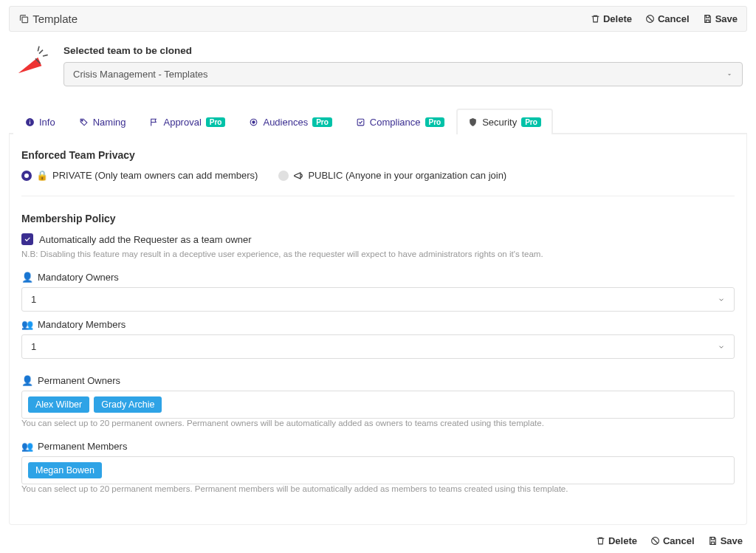 This screenshot has width=756, height=553. Describe the element at coordinates (27, 176) in the screenshot. I see `radio-selected-icon` at that location.